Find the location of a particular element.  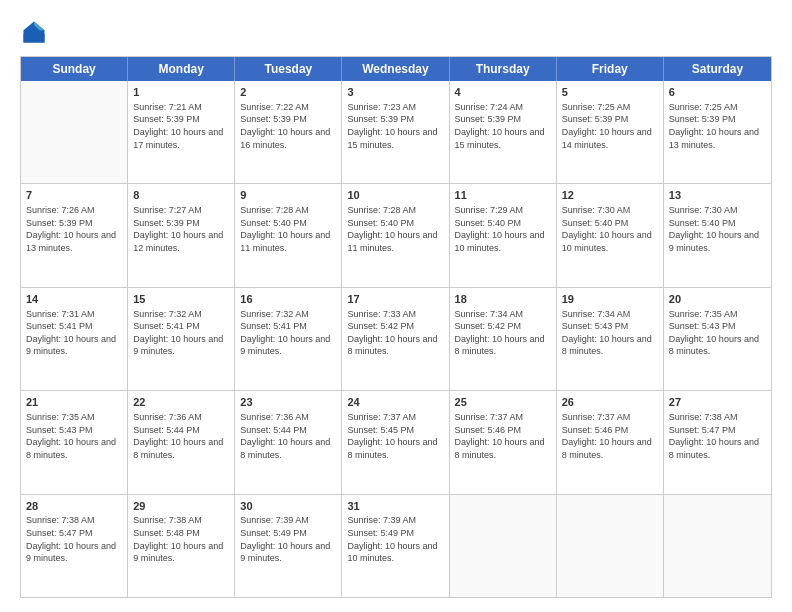

day-number: 2 is located at coordinates (288, 92).